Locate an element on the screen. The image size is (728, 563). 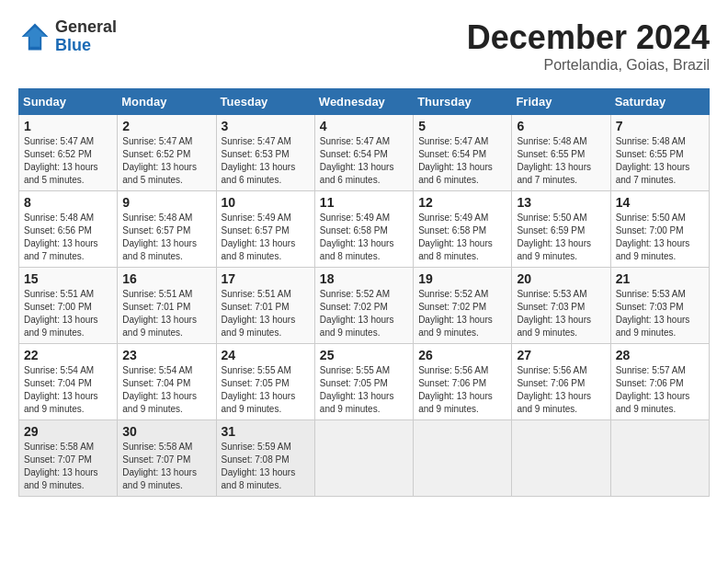
day-number: 13 is located at coordinates (561, 202).